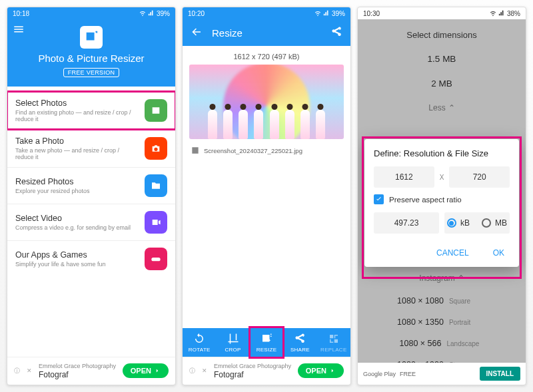 The image size is (533, 392). I want to click on menu-item-title: Resized Photos, so click(77, 182).